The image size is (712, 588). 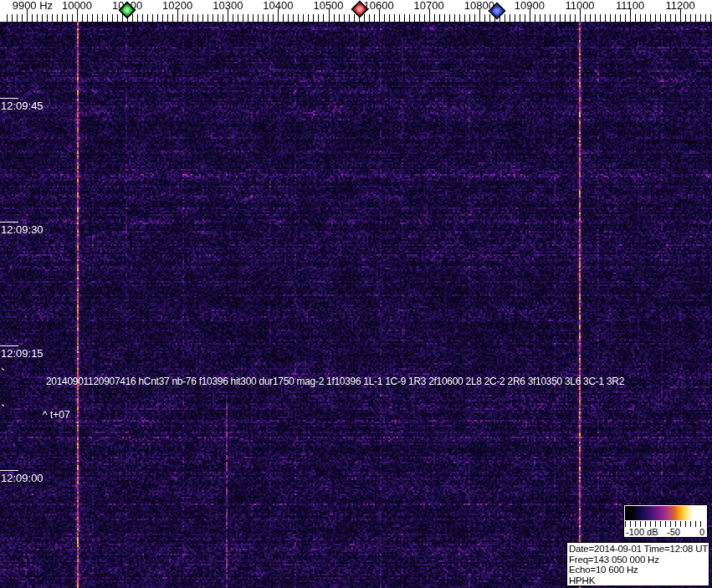 I want to click on frequency-axis: 9900 Hz100001010010200103001040010500106…, so click(x=356, y=11).